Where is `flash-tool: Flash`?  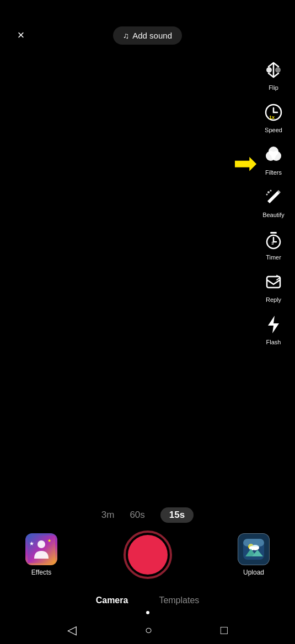
flash-tool: Flash is located at coordinates (273, 328).